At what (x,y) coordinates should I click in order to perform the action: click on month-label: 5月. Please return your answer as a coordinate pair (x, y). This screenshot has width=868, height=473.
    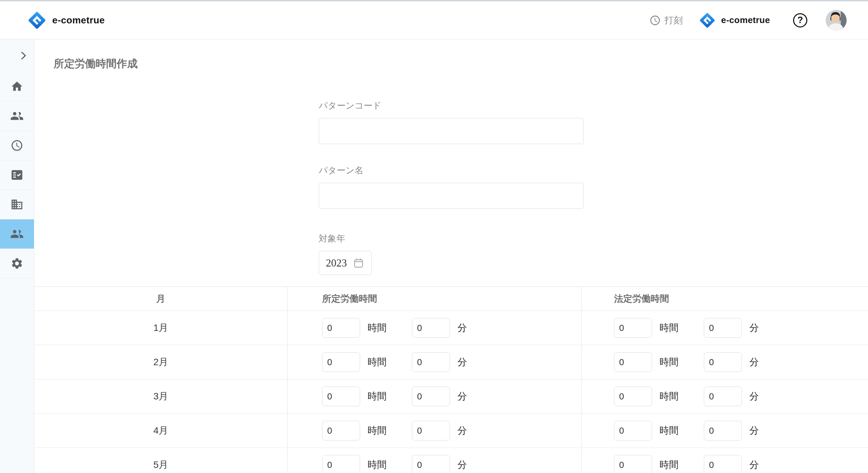
    Looking at the image, I should click on (161, 465).